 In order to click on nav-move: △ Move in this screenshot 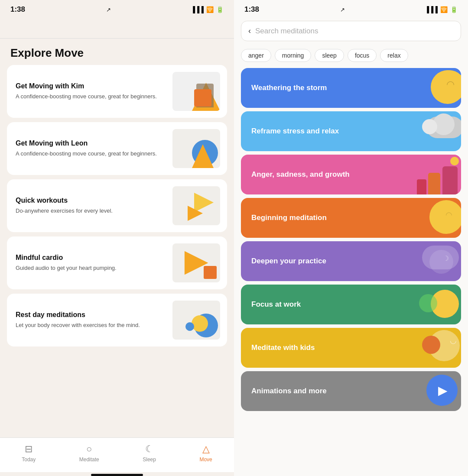, I will do `click(205, 453)`.